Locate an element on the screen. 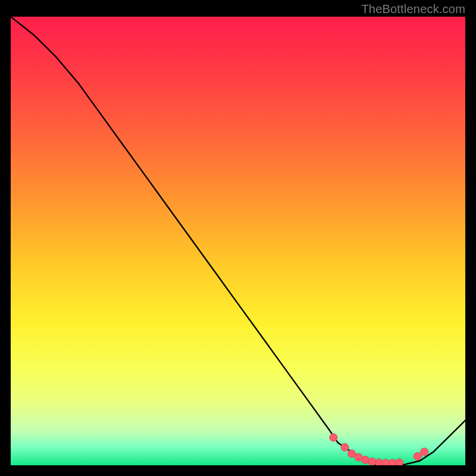  attribution-text: TheBottleneck.com is located at coordinates (413, 10).